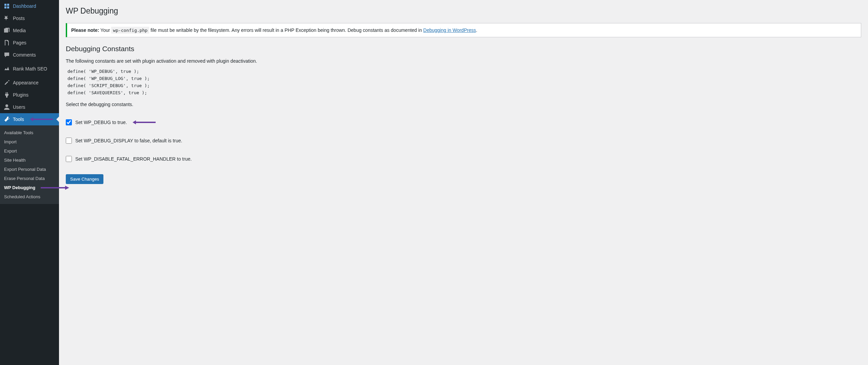 The height and width of the screenshot is (365, 868). What do you see at coordinates (29, 18) in the screenshot?
I see `sidebar-item-posts: Posts` at bounding box center [29, 18].